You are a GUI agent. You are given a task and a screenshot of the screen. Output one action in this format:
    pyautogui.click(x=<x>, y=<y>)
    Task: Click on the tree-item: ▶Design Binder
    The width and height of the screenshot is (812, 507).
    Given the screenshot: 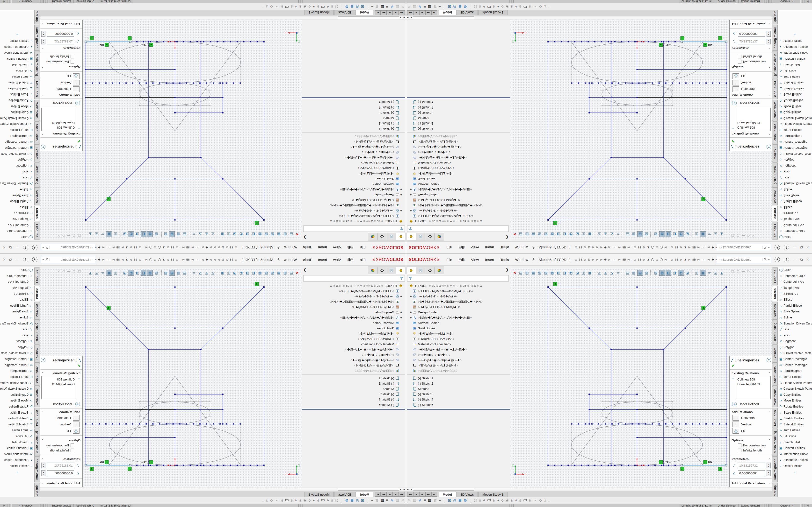 What is the action you would take?
    pyautogui.click(x=459, y=312)
    